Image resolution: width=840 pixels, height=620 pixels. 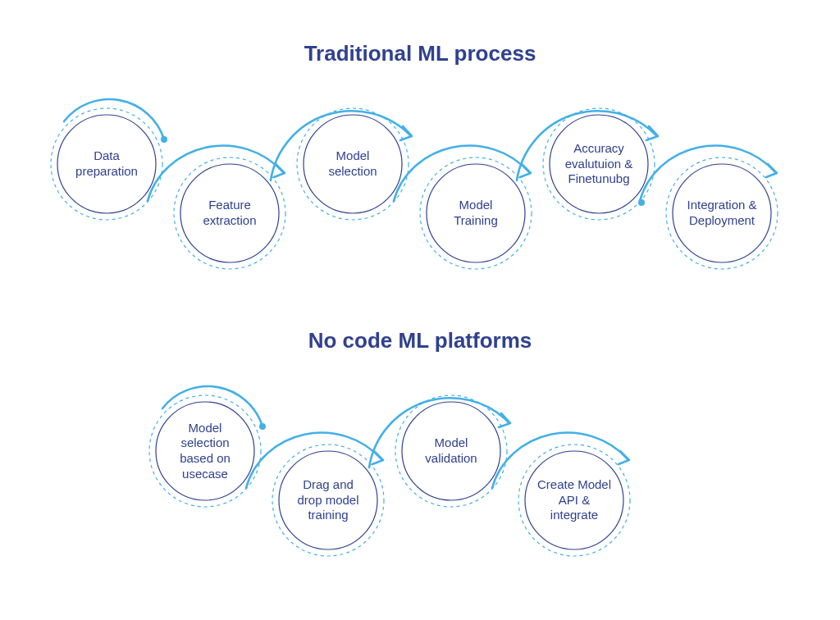 What do you see at coordinates (722, 213) in the screenshot?
I see `node-label: Integration &Deployment` at bounding box center [722, 213].